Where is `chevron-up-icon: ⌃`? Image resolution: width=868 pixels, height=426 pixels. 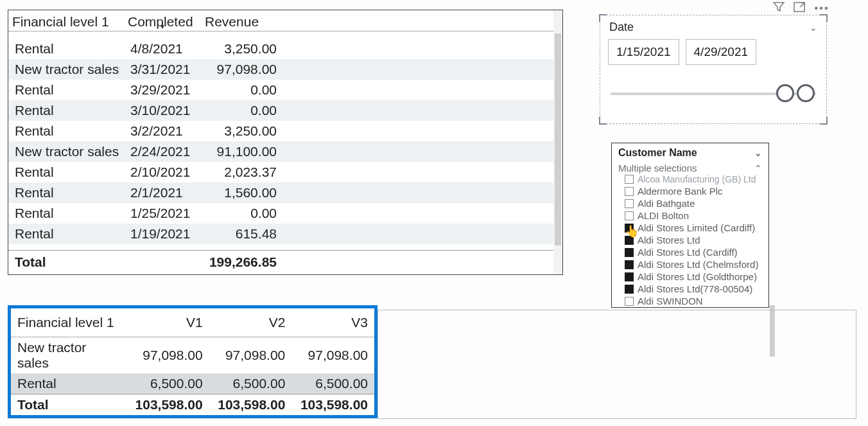
chevron-up-icon: ⌃ is located at coordinates (758, 168).